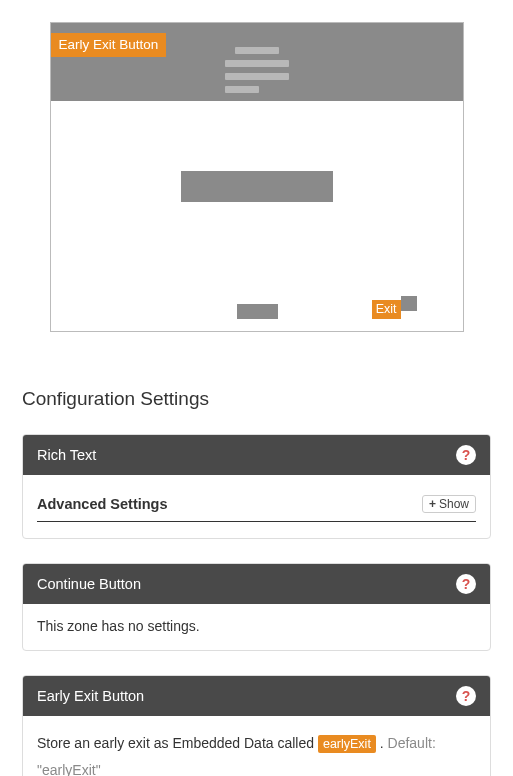 The image size is (513, 776). Describe the element at coordinates (394, 310) in the screenshot. I see `exit-button-placeholder: Exit` at that location.